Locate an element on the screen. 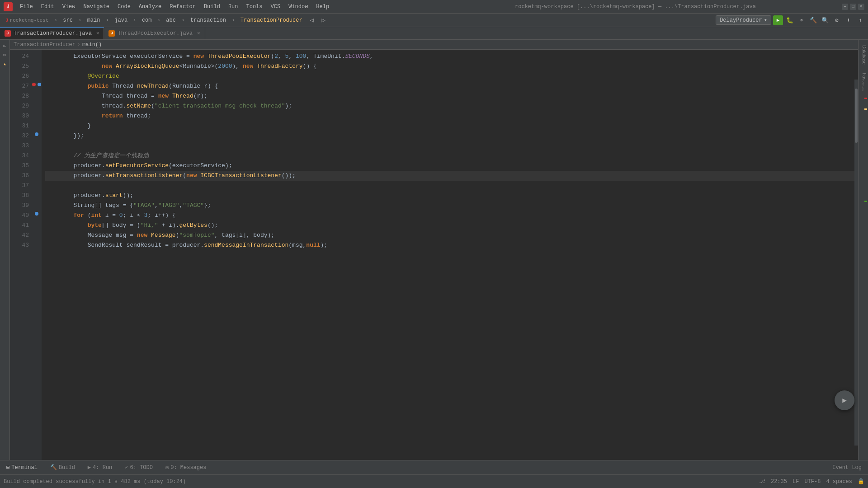 Image resolution: width=868 pixels, height=488 pixels. window-controls: – □ × is located at coordinates (853, 7).